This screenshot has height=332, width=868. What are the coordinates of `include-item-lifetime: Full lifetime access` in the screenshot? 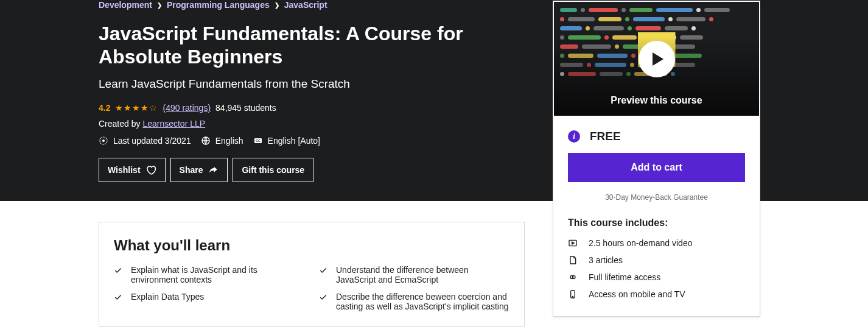 It's located at (656, 277).